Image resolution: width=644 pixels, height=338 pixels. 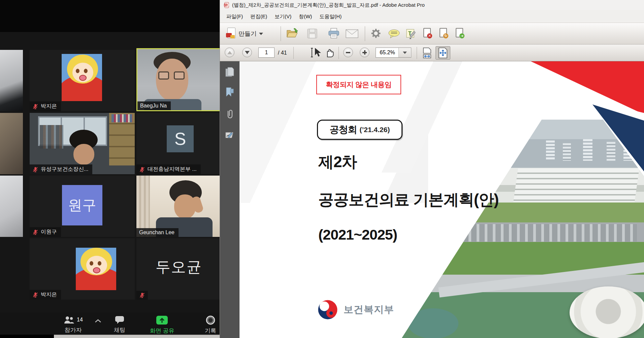 I want to click on zoom-out-icon, so click(x=348, y=53).